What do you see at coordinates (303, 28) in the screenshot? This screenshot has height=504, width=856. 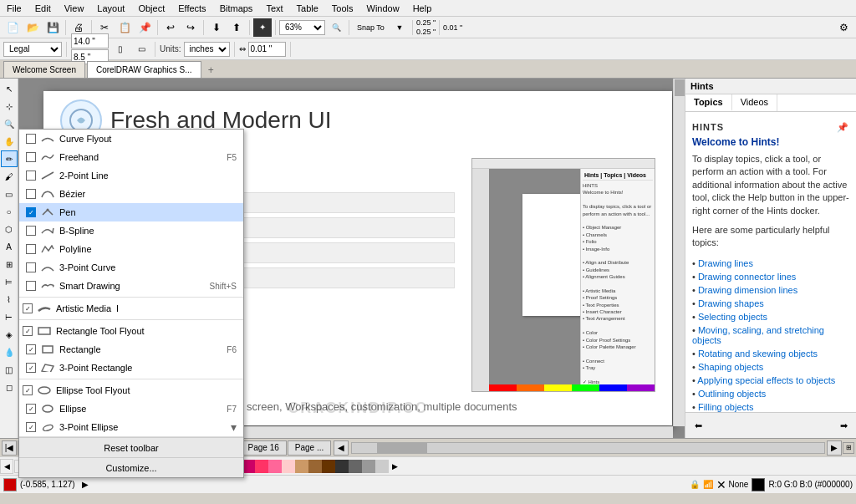 I see `zoom-select: 63%` at bounding box center [303, 28].